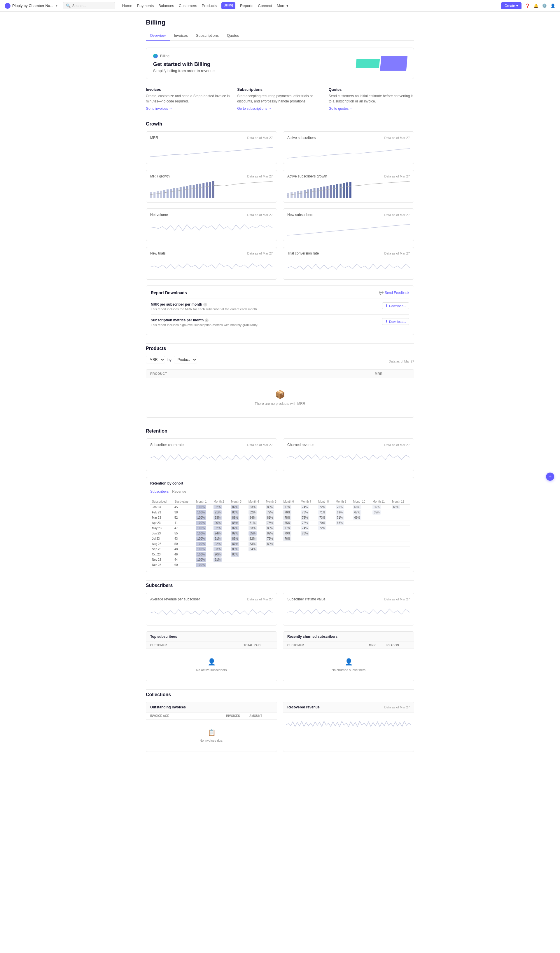 The image size is (560, 953). What do you see at coordinates (212, 662) in the screenshot?
I see `top-sub-empty-icon: 👤` at bounding box center [212, 662].